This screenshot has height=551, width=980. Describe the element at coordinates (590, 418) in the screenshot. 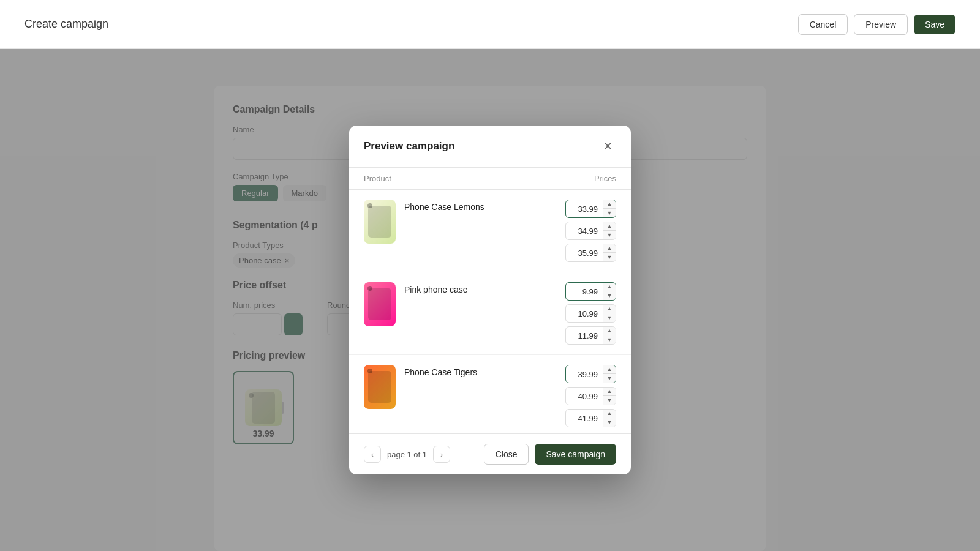

I see `price-input-9: ▲ ▼` at that location.